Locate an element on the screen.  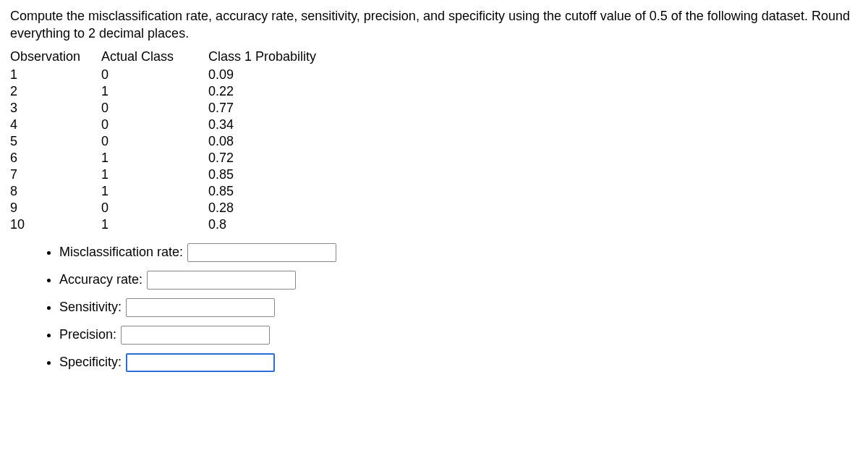
cell-prob: 0.08 is located at coordinates (281, 142).